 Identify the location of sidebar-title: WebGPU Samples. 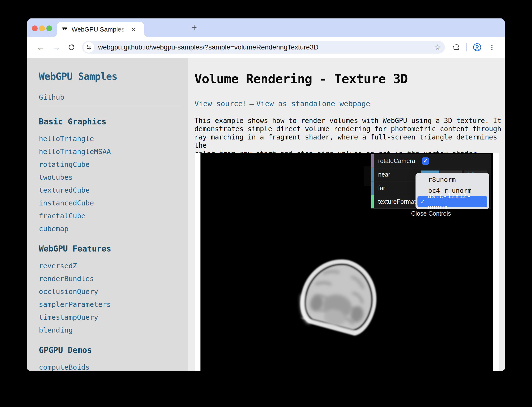
(113, 76).